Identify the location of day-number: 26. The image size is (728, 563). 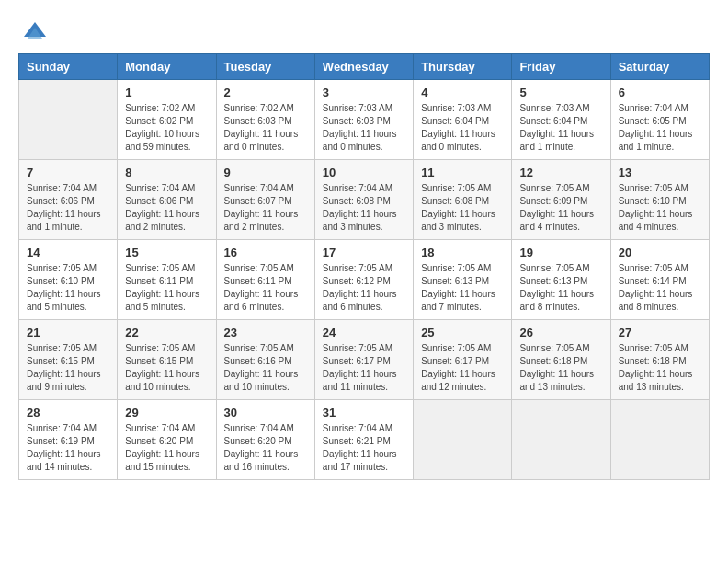
(561, 333).